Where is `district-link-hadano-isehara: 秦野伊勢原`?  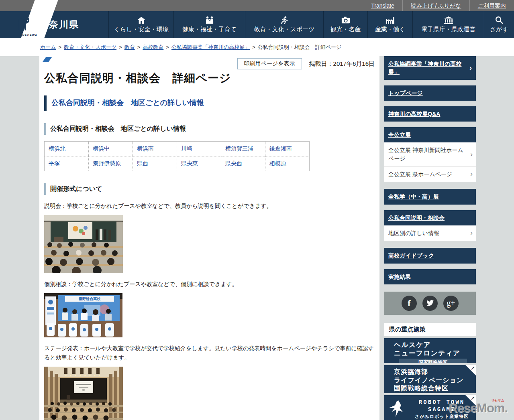 district-link-hadano-isehara: 秦野伊勢原 is located at coordinates (107, 163).